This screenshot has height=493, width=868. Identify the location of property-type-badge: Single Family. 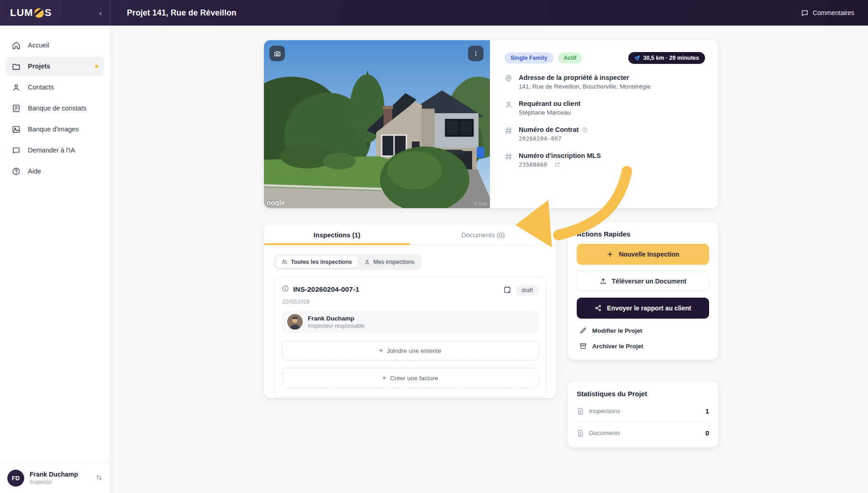
(529, 58).